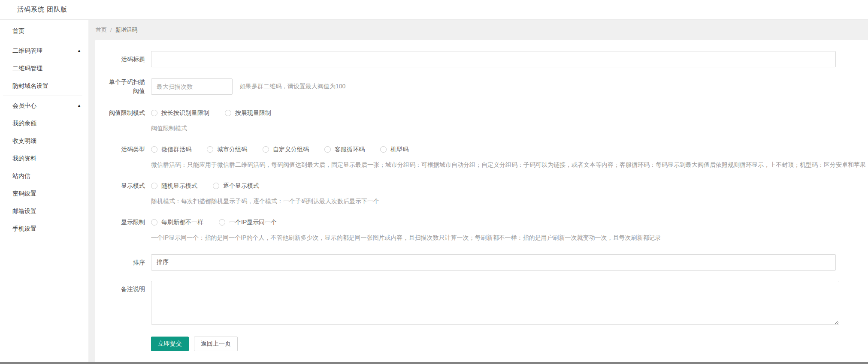 Image resolution: width=868 pixels, height=364 pixels. What do you see at coordinates (44, 86) in the screenshot?
I see `sidebar-item-antiblock-domain: 防封域名设置` at bounding box center [44, 86].